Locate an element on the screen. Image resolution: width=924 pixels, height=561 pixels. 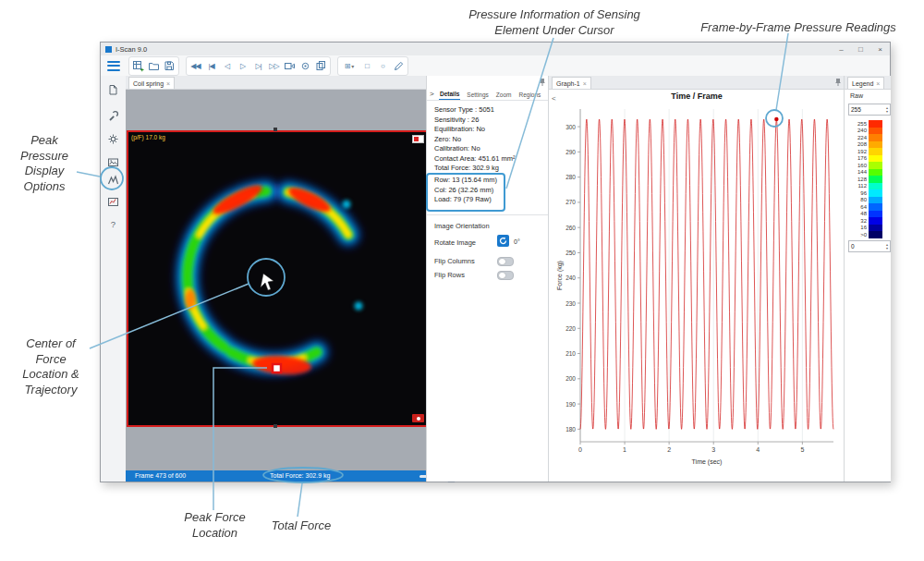
legend-mode-label: Raw is located at coordinates (857, 96).